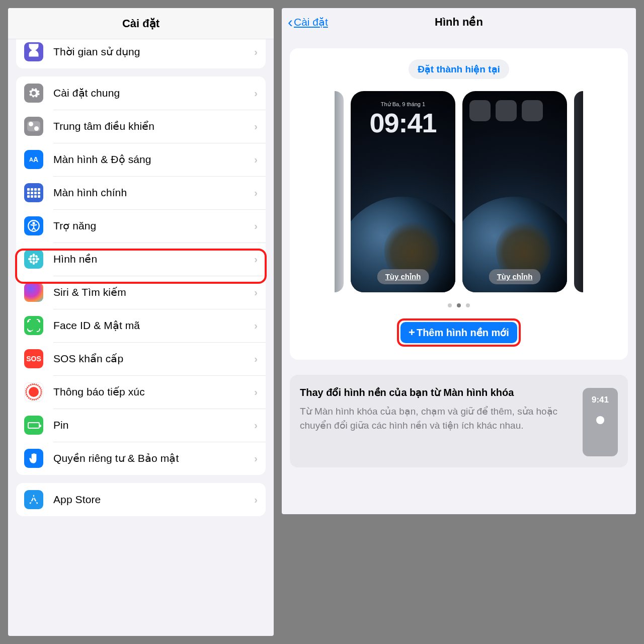 Image resolution: width=644 pixels, height=644 pixels. I want to click on row-wallpaper: Hình nền ›, so click(141, 259).